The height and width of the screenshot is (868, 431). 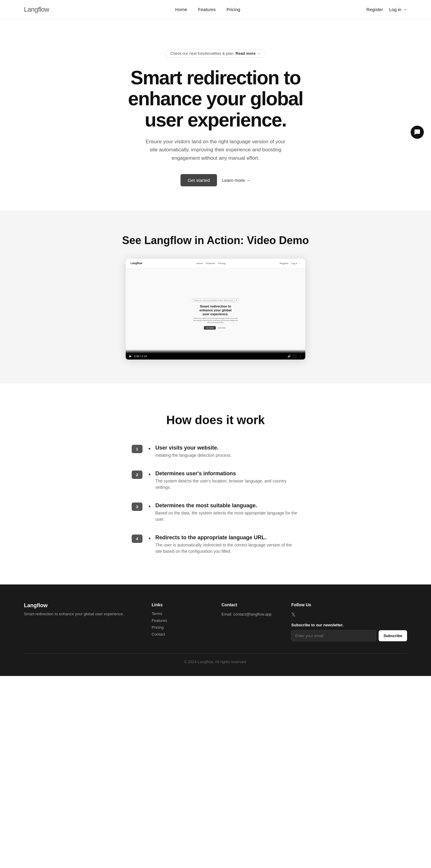 I want to click on newsletter-input, so click(x=334, y=636).